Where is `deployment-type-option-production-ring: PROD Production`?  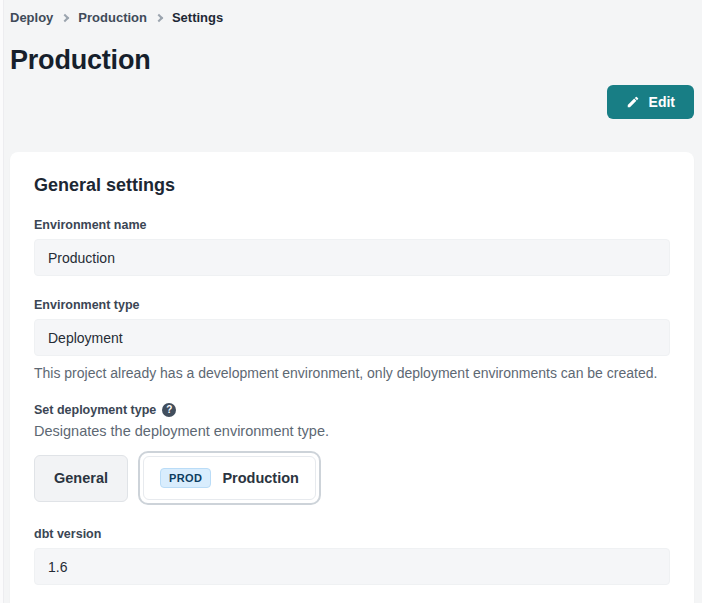
deployment-type-option-production-ring: PROD Production is located at coordinates (230, 478).